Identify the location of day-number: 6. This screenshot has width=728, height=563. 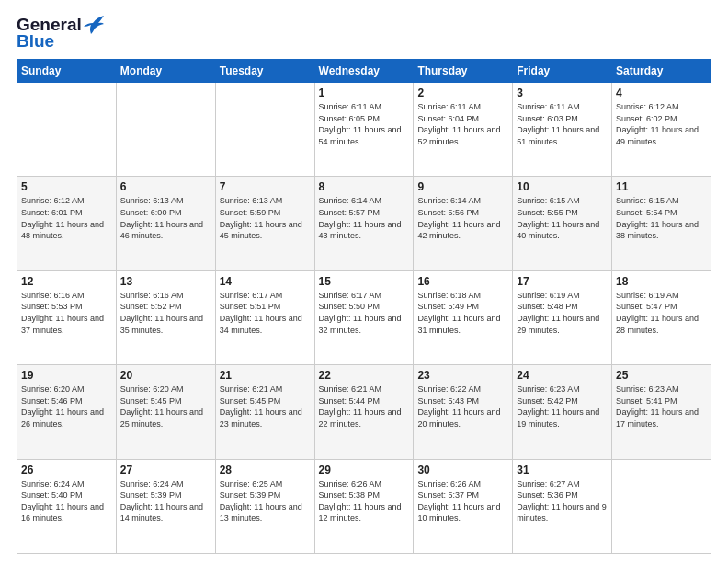
(165, 187).